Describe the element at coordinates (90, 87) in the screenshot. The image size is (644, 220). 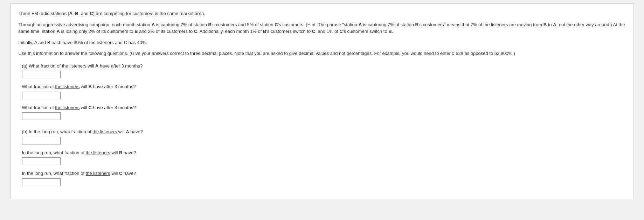
I see `station-b-q2: B` at that location.